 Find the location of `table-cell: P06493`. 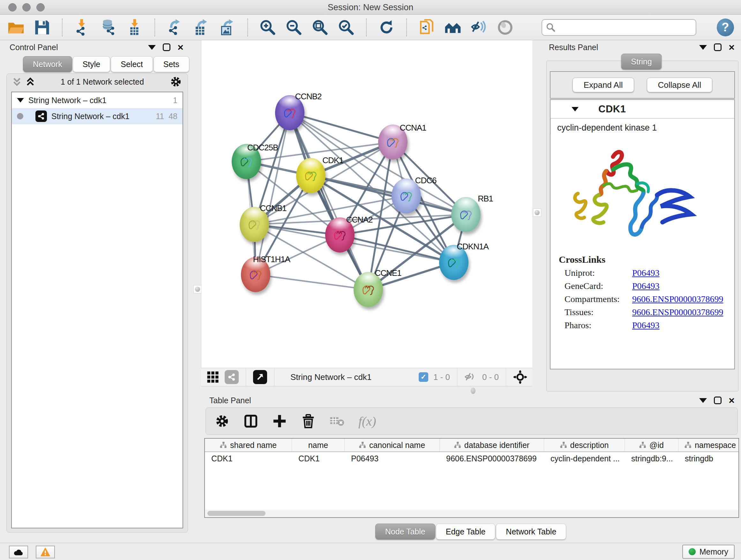

table-cell: P06493 is located at coordinates (392, 458).